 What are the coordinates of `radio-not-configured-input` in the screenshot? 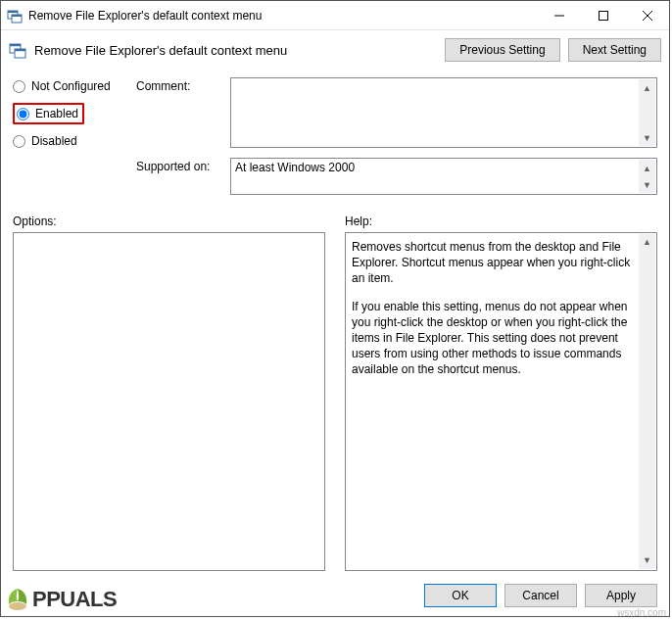 It's located at (20, 86).